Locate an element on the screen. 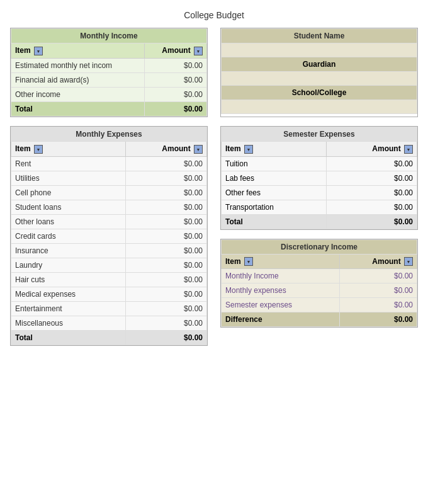  item-cell: Transportation is located at coordinates (274, 207).